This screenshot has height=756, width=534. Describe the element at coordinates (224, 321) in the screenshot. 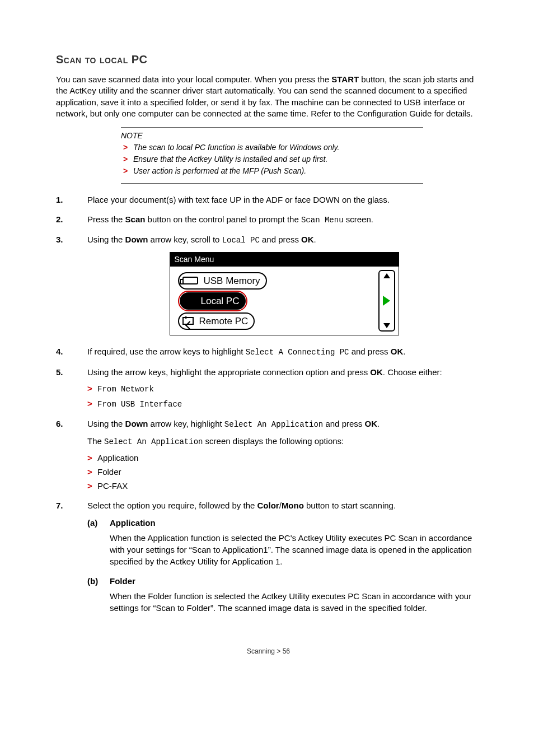

I see `scan-menu-item-label: Remote PC` at that location.